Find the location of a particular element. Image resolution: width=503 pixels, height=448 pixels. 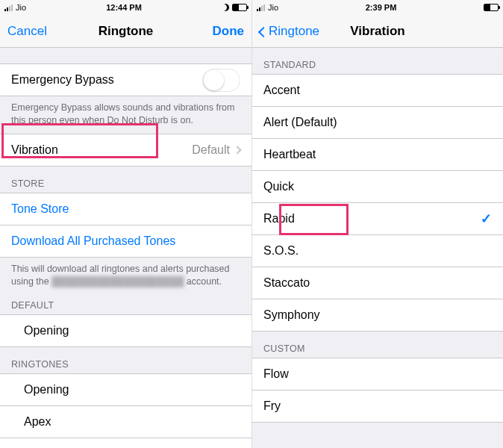

vibration-option-row: Heartbeat is located at coordinates (378, 155).